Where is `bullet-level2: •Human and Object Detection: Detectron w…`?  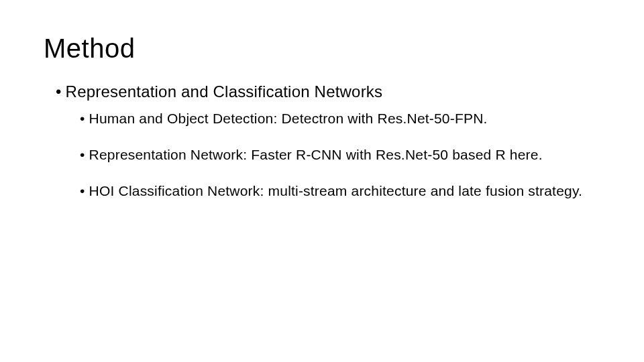
bullet-level2: •Human and Object Detection: Detectron w… is located at coordinates (340, 119).